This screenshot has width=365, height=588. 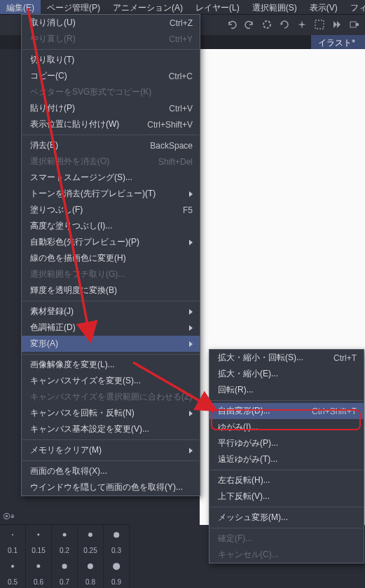 I want to click on brush-size-cell: 0.9, so click(x=116, y=572).